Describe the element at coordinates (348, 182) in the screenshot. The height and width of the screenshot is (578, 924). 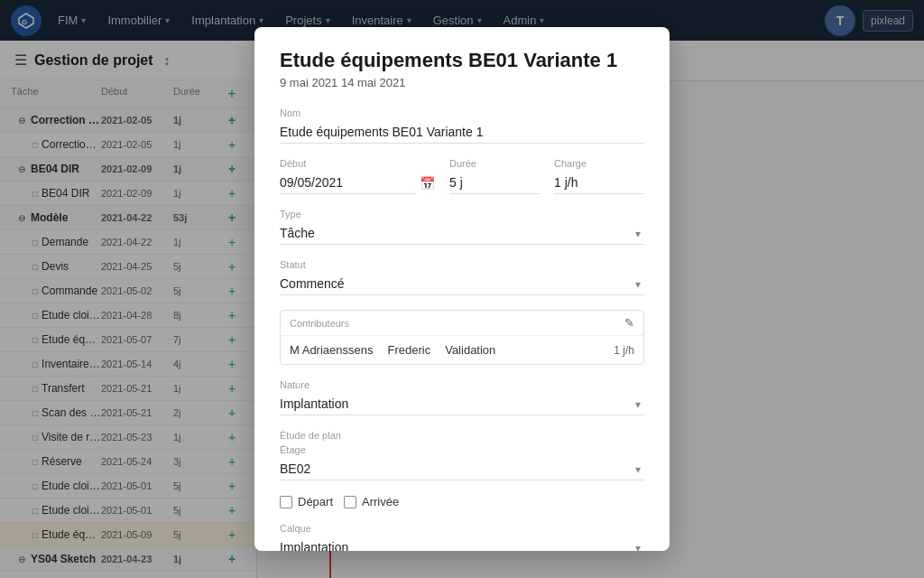
I see `debut-input` at that location.